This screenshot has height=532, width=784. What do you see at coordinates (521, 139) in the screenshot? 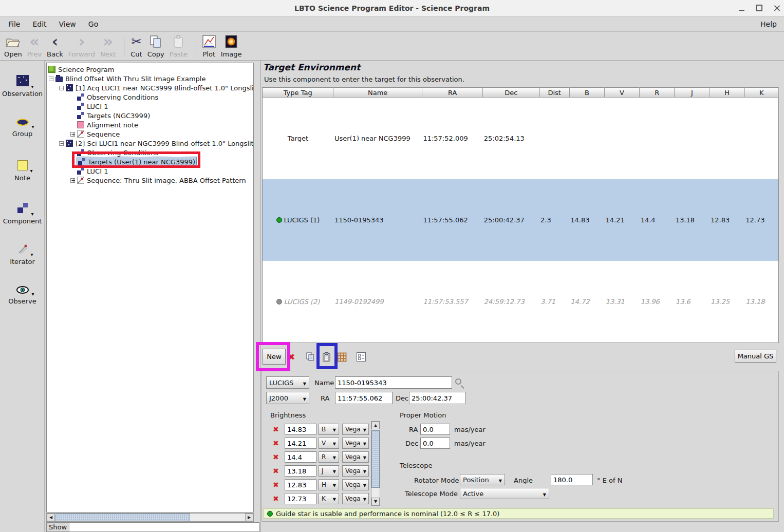
I see `table-row-target: Target User(1) near NCG3999 11:57:52.009…` at bounding box center [521, 139].